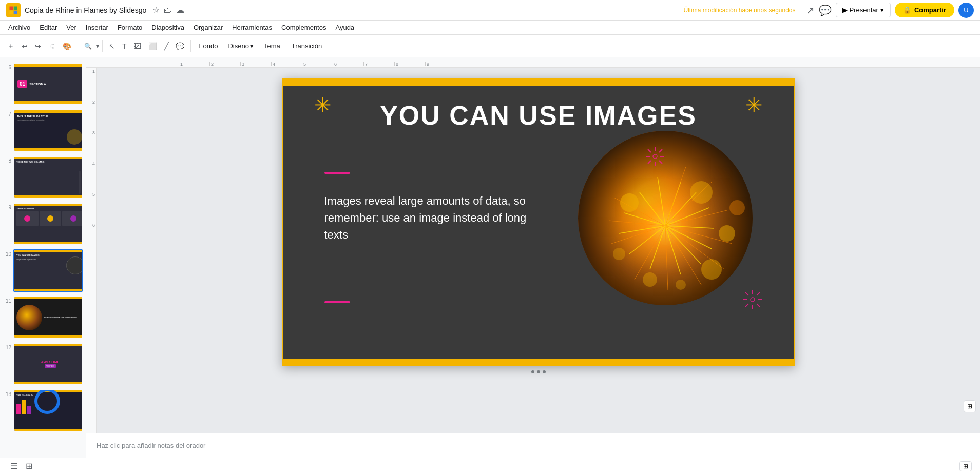 Image resolution: width=980 pixels, height=474 pixels. Describe the element at coordinates (655, 158) in the screenshot. I see `pink-burst-top-right` at that location.